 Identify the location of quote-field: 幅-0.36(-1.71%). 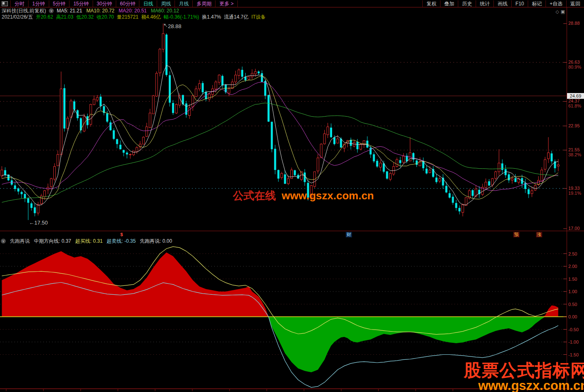
(181, 17).